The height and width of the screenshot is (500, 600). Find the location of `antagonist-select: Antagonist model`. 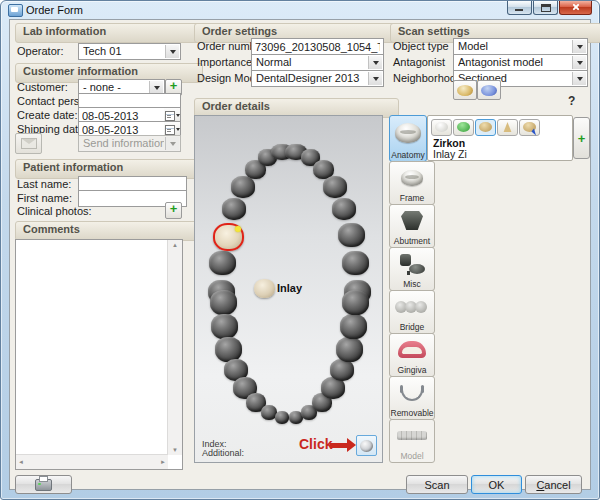

antagonist-select: Antagonist model is located at coordinates (520, 62).